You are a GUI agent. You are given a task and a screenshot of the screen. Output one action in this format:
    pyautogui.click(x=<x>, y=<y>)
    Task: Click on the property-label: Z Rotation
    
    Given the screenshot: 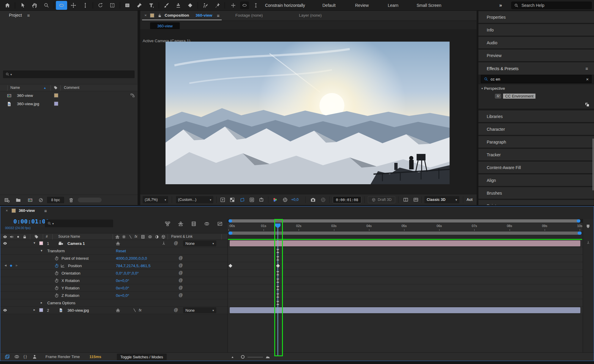 What is the action you would take?
    pyautogui.click(x=70, y=295)
    